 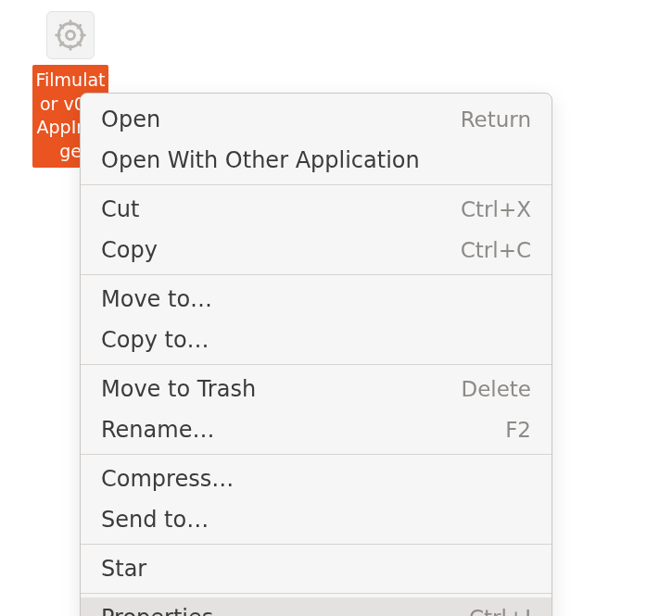 I want to click on menu-item-cut: Cut Ctrl+X, so click(x=316, y=209).